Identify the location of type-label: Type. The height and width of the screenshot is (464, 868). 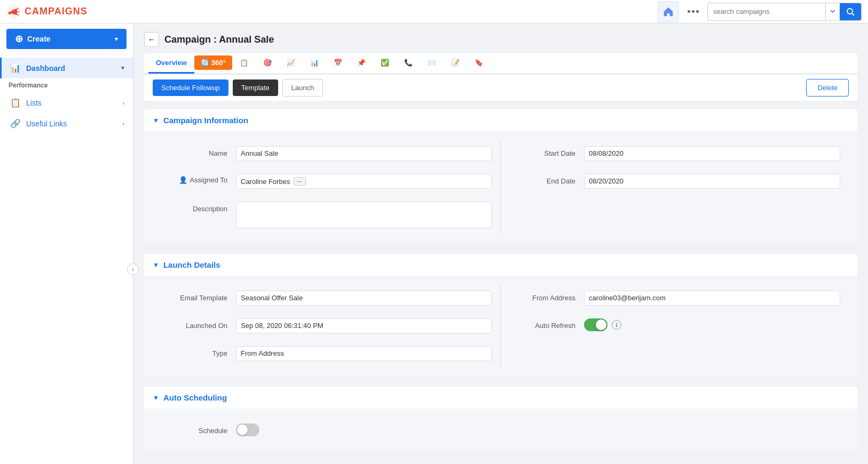
(199, 352).